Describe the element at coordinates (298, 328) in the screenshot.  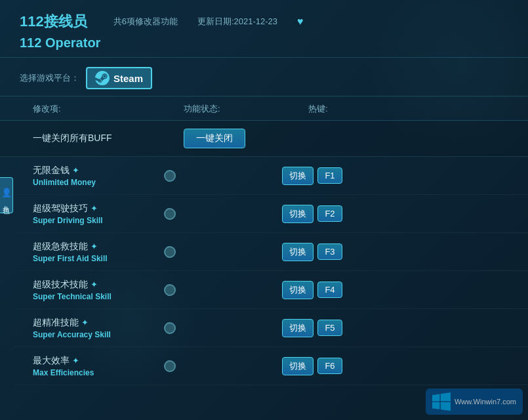
I see `hotkey-toggle-btn-4: 切换` at that location.